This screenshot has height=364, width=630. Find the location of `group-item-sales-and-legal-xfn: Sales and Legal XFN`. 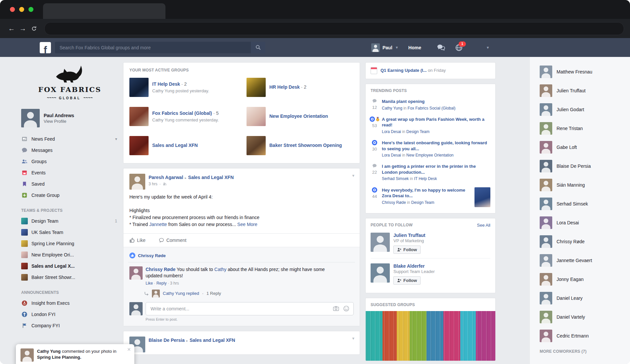

group-item-sales-and-legal-xfn: Sales and Legal XFN is located at coordinates (183, 146).